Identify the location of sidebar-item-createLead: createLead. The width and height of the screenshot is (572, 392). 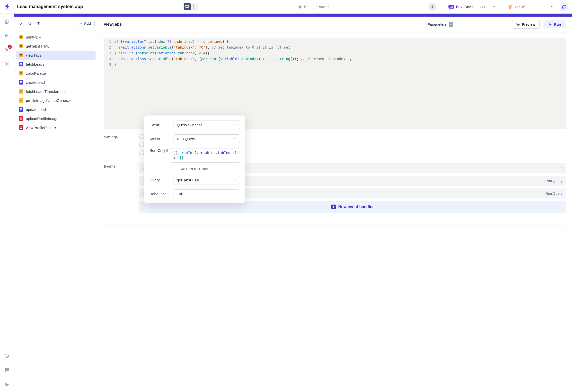
(56, 82).